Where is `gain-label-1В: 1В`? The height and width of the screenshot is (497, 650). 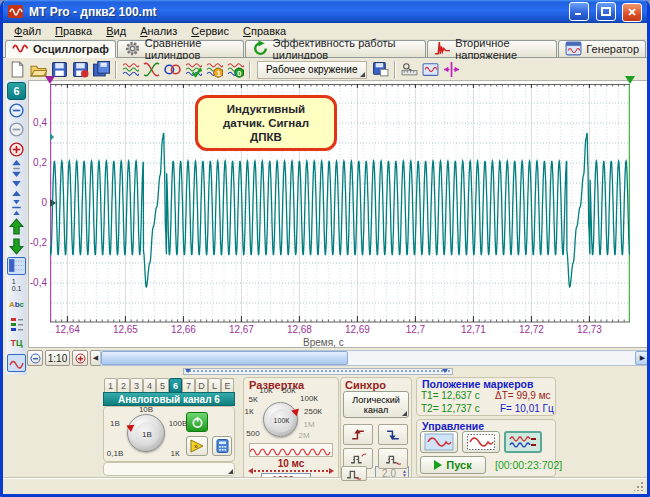
gain-label-1В: 1В is located at coordinates (115, 424).